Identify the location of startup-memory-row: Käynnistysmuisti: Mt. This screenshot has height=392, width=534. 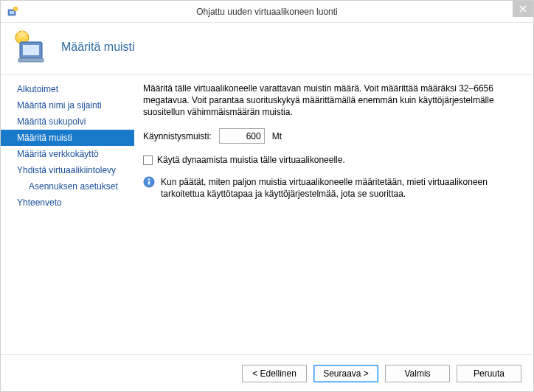
(332, 136).